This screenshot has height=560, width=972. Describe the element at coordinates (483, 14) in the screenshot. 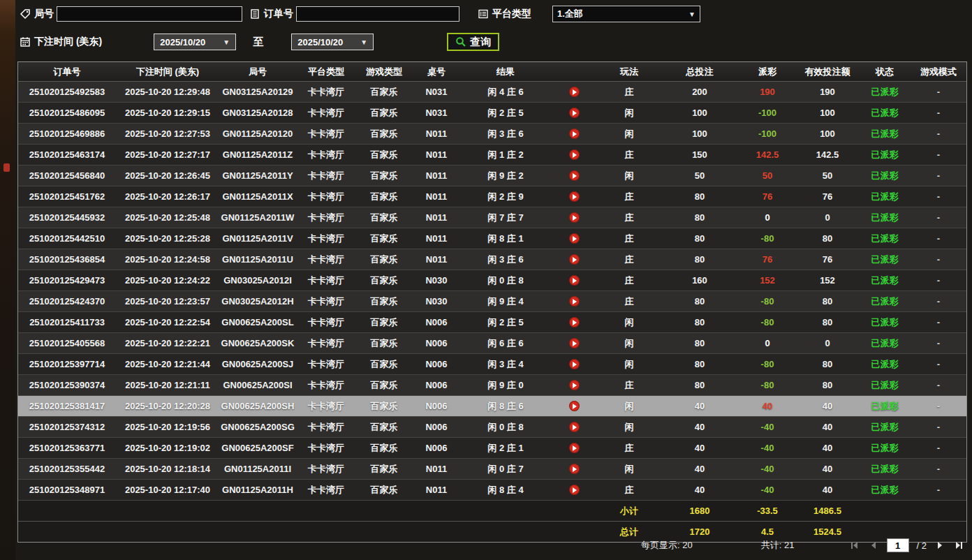

I see `list-icon` at that location.